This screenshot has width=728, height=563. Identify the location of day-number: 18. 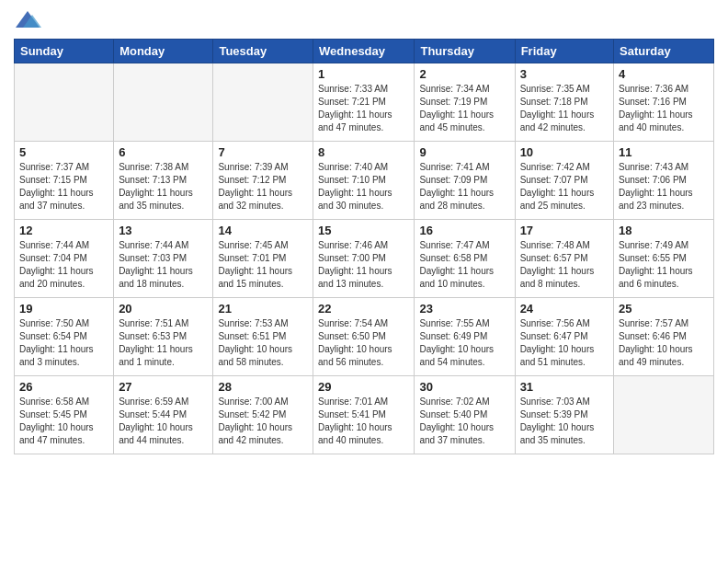
(664, 230).